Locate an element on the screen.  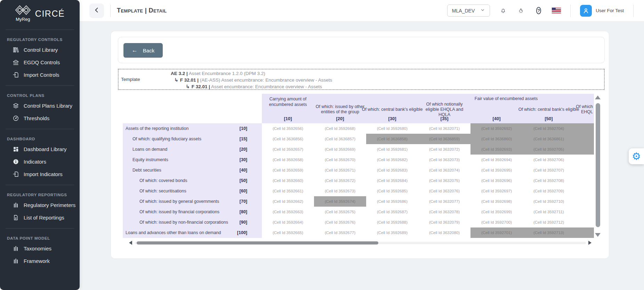
scroll-up-arrow is located at coordinates (598, 97).